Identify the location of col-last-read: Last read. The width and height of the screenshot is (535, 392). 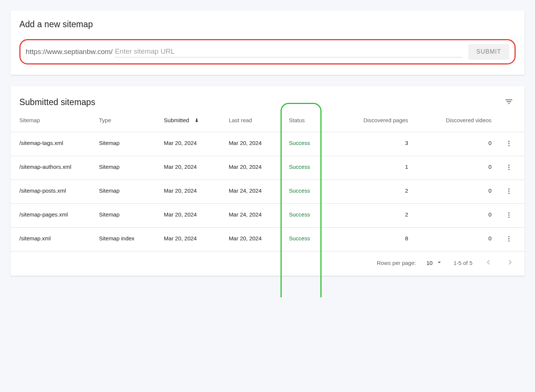
(254, 121).